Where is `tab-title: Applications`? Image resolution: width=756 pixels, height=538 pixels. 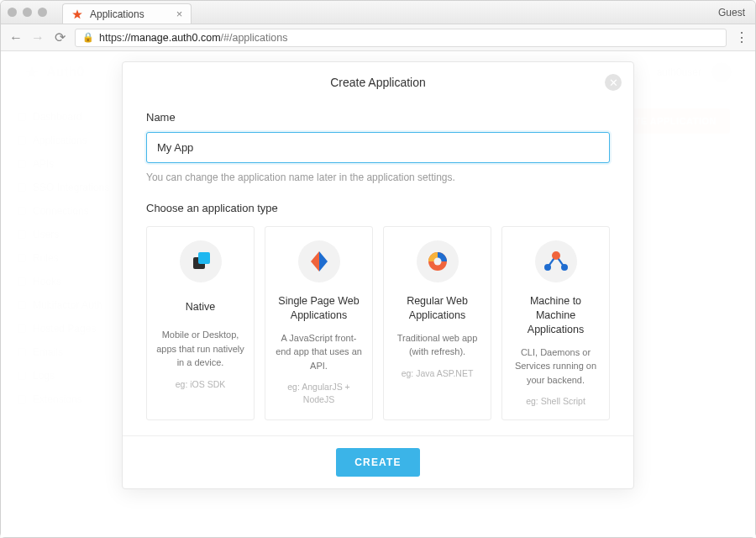 tab-title: Applications is located at coordinates (118, 14).